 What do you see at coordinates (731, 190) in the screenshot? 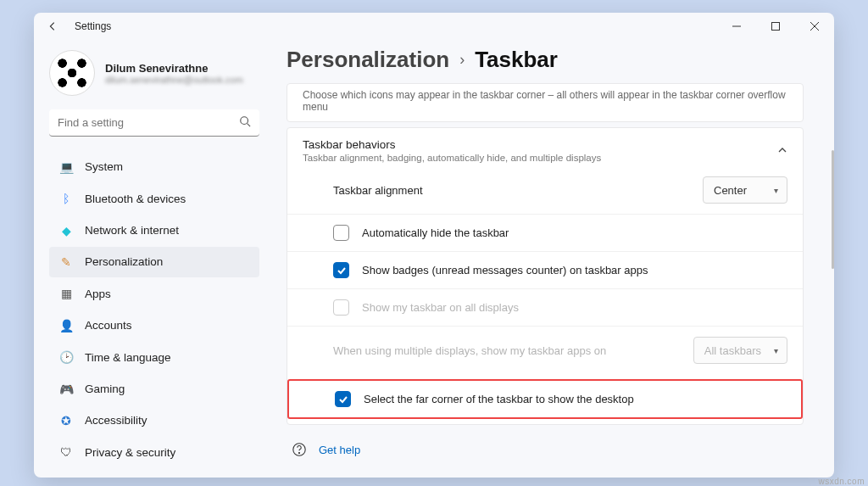
I see `alignment-value: Center` at bounding box center [731, 190].